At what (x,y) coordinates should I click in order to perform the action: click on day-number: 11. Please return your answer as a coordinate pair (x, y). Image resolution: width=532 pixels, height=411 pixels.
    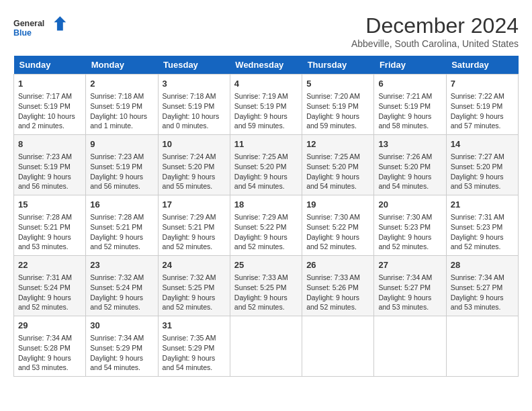
    Looking at the image, I should click on (266, 144).